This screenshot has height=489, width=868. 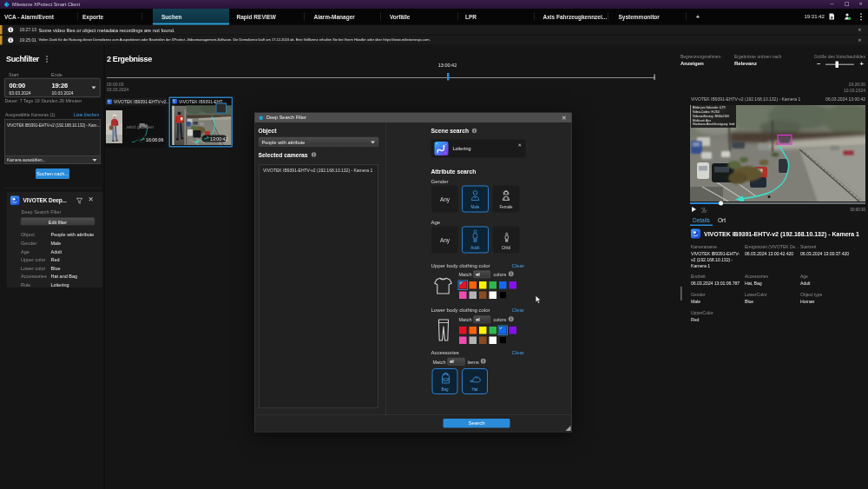 I want to click on result-card-selected: VIVOTEK IB9391-EHT..., so click(x=201, y=122).